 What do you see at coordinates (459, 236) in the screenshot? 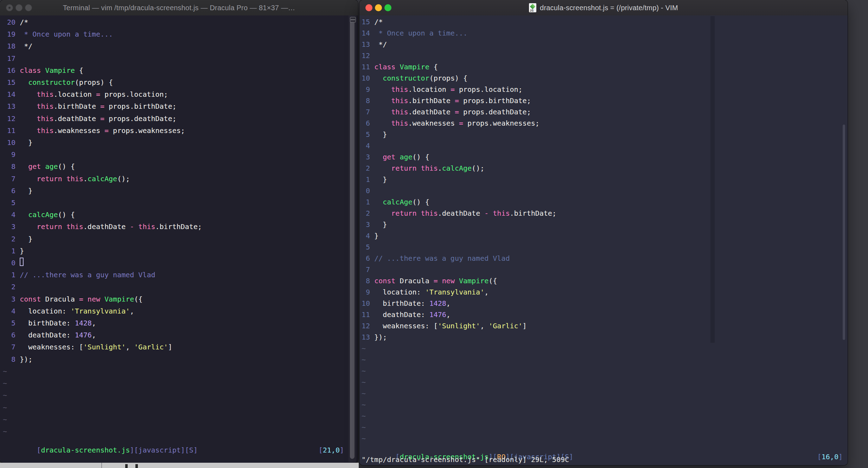
I see `code-line: 4 }` at bounding box center [459, 236].